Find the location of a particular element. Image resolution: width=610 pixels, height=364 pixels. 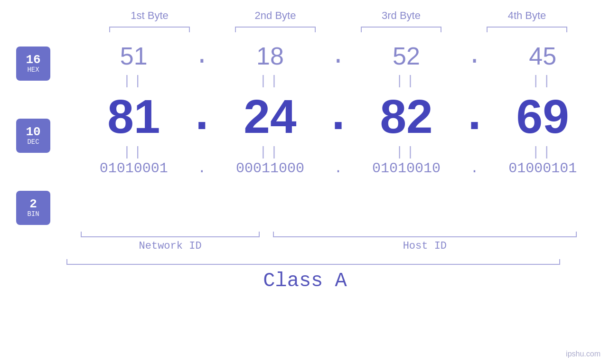

dec-val-1: 81 is located at coordinates (134, 117).